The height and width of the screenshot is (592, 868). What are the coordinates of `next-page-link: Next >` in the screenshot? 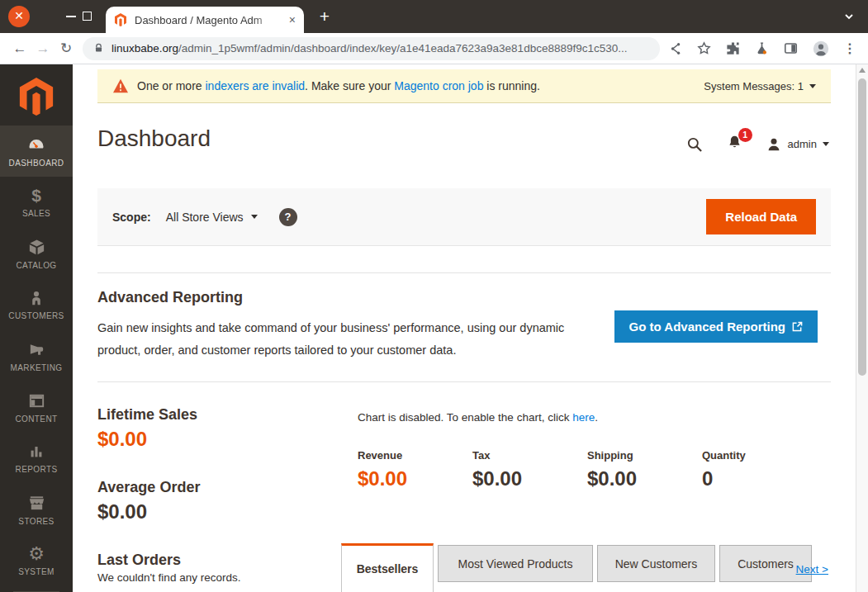 It's located at (813, 570).